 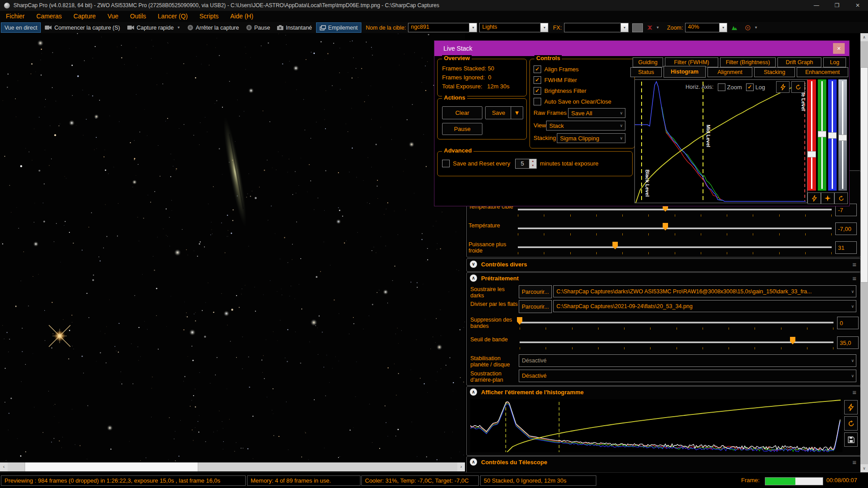 I want to click on tab-status: Status, so click(x=646, y=72).